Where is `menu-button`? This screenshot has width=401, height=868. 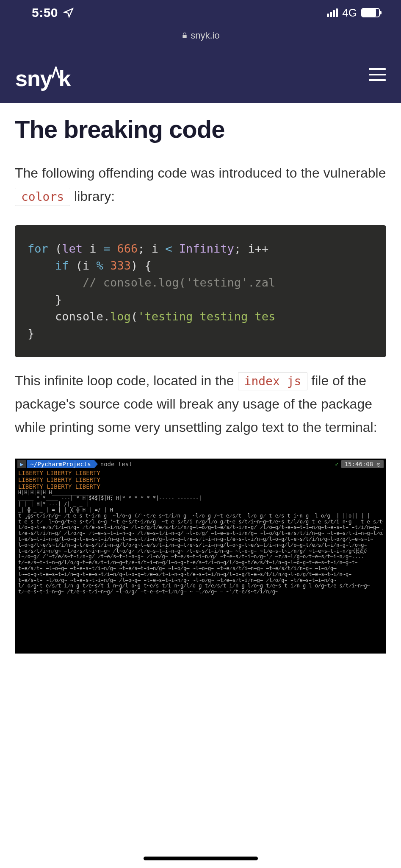
menu-button is located at coordinates (377, 75).